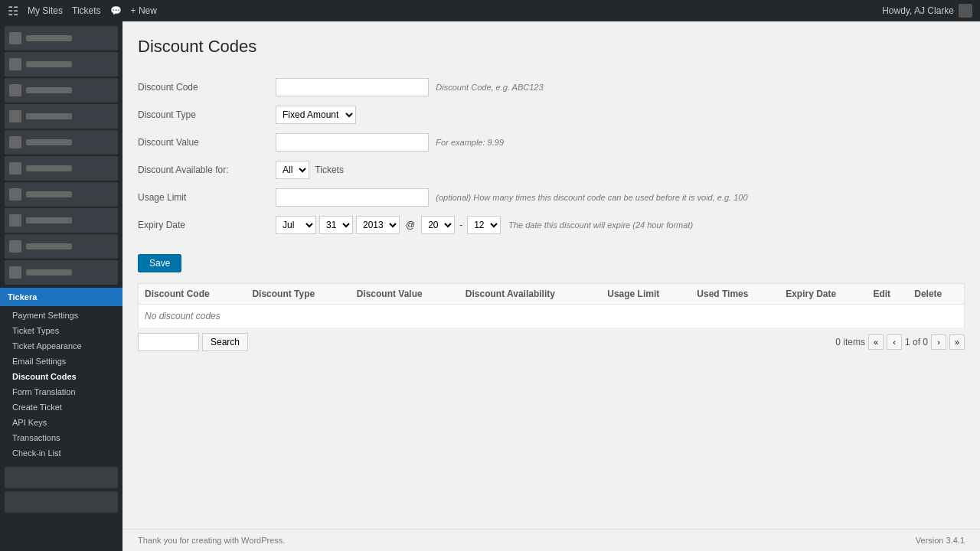  Describe the element at coordinates (15, 116) in the screenshot. I see `pages-icon` at that location.